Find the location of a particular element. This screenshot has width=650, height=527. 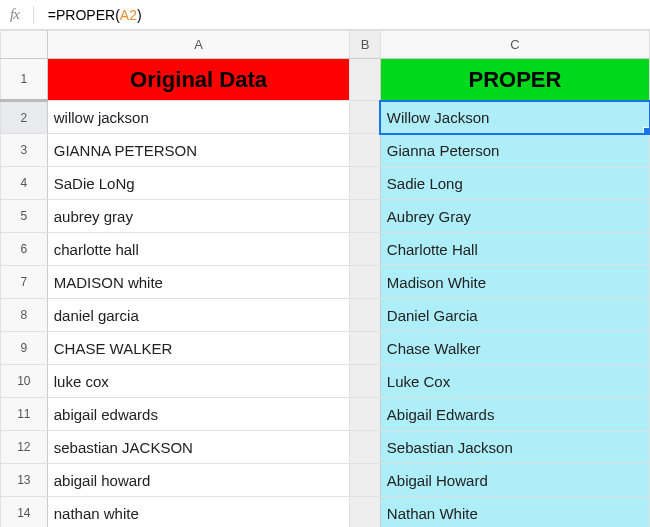

table-row: 6 charlotte hall Charlotte Hall is located at coordinates (326, 250).